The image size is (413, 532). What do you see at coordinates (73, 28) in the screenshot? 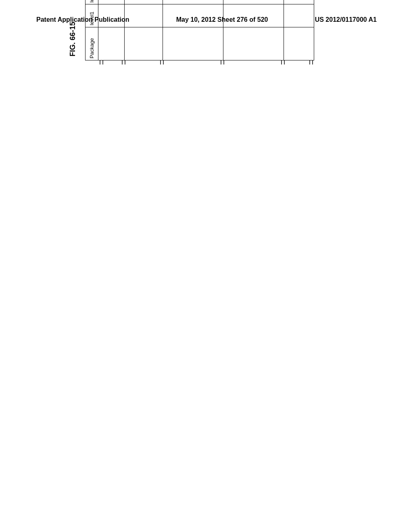
I see `figure-title: FIG. 66-15` at bounding box center [73, 28].